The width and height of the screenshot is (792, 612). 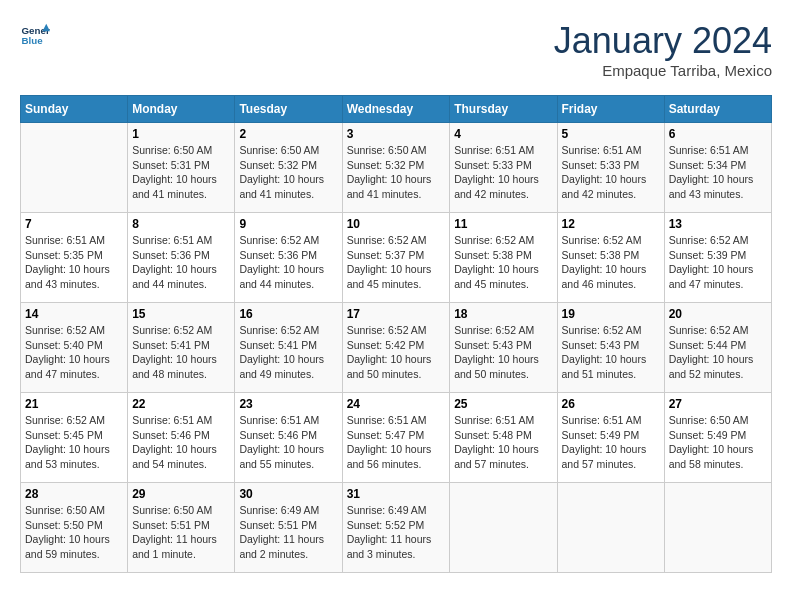 What do you see at coordinates (181, 262) in the screenshot?
I see `day-info: Sunrise: 6:51 AMSunset: 5:36 PMDaylight:…` at bounding box center [181, 262].